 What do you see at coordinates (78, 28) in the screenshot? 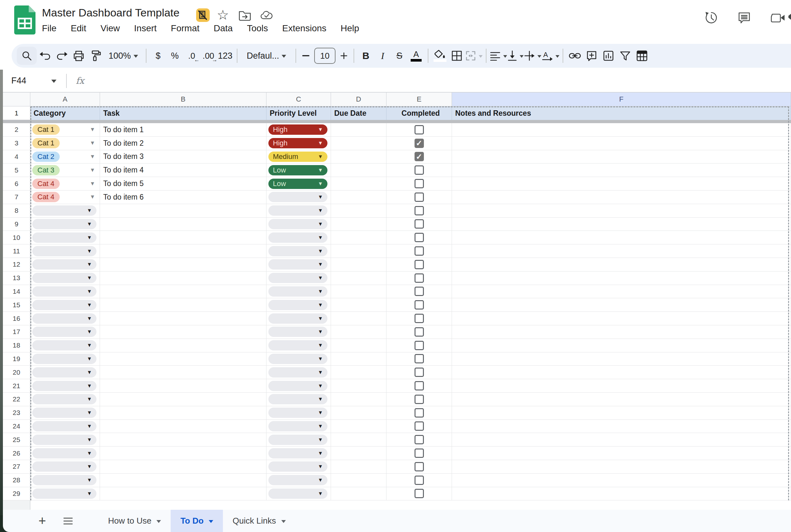
I see `menu-edit: Edit` at bounding box center [78, 28].